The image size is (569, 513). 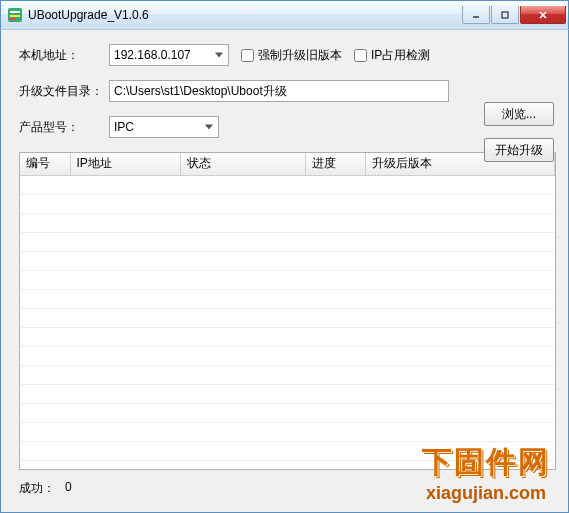 I want to click on col-no: 编号, so click(x=45, y=164).